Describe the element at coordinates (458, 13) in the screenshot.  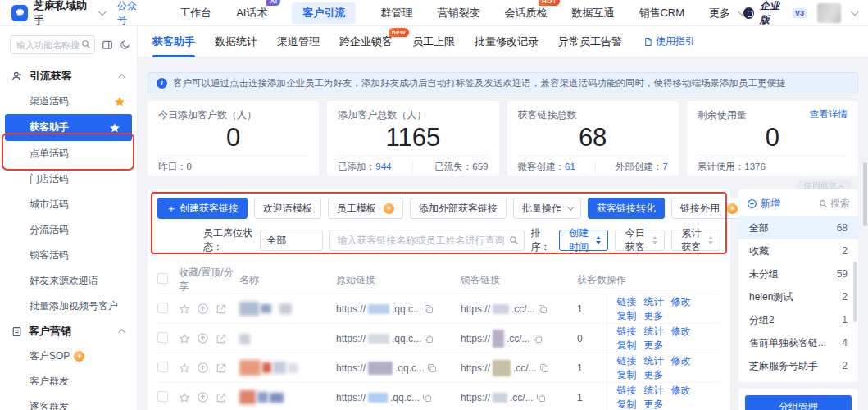
I see `nav-marketing-fission: 营销裂变` at that location.